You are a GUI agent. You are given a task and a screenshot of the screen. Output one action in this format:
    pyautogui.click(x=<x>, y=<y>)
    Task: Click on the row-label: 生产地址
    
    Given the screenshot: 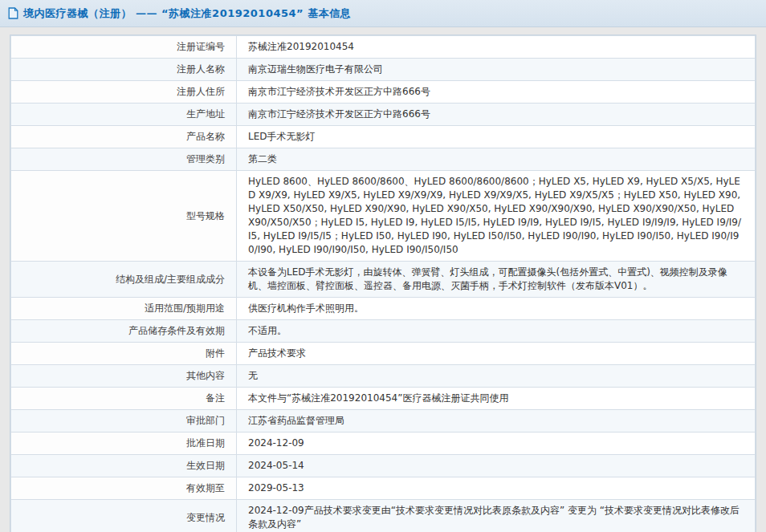 What is the action you would take?
    pyautogui.click(x=124, y=115)
    